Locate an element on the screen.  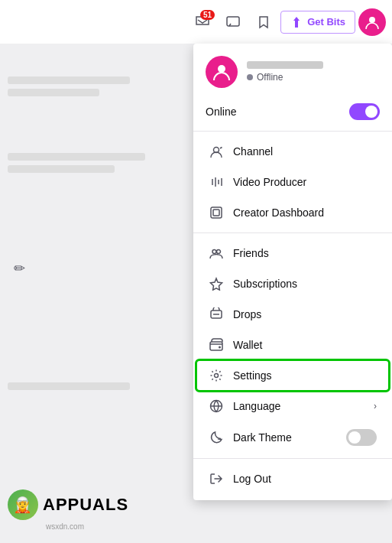
dark-theme-icon is located at coordinates (216, 437).